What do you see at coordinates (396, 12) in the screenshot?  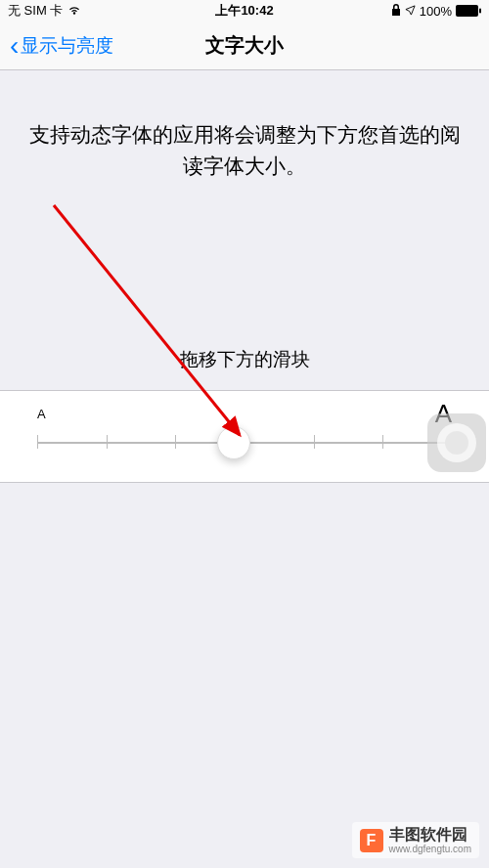 I see `lock-icon` at bounding box center [396, 12].